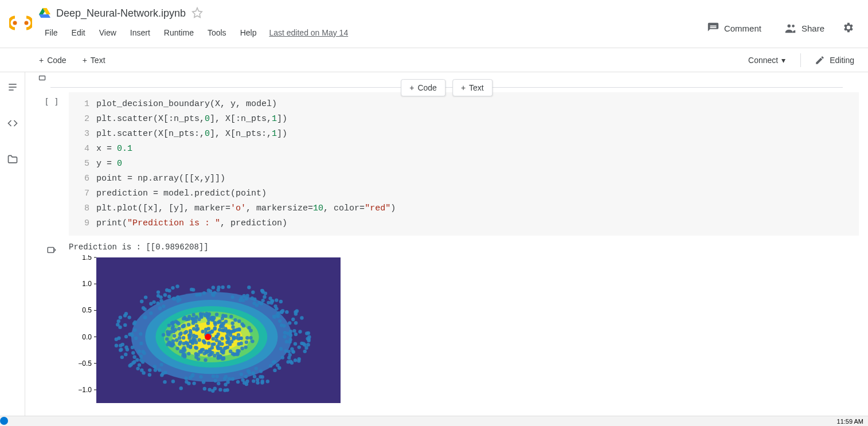  Describe the element at coordinates (85, 390) in the screenshot. I see `svg-text: −1.0` at that location.